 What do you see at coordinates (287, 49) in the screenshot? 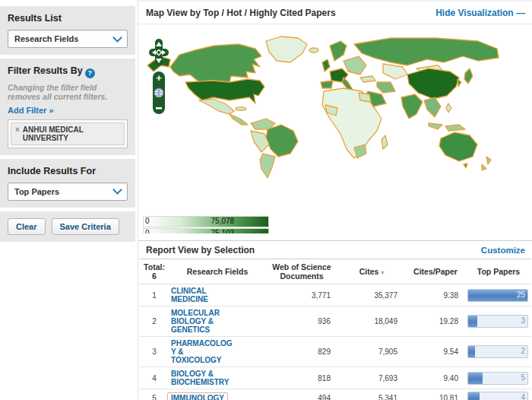
I see `map-region-greenland` at bounding box center [287, 49].